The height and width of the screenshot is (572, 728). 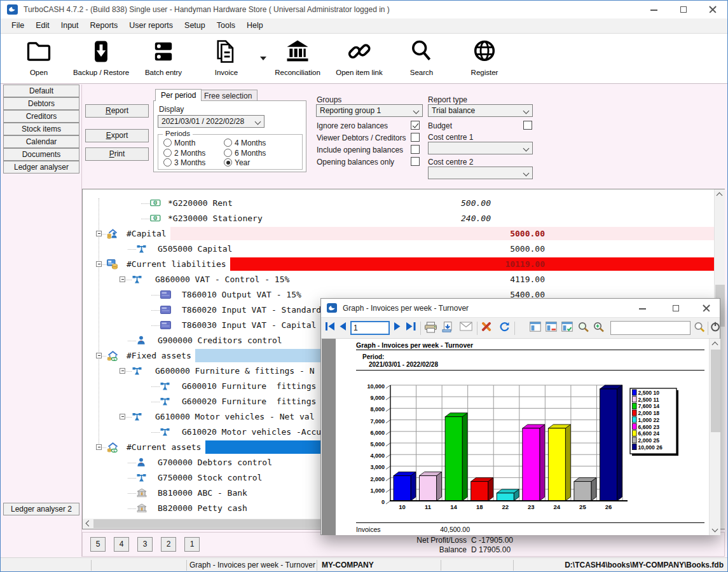 What do you see at coordinates (235, 417) in the screenshot?
I see `account-label: G610000 Motor vehicles - Net val` at bounding box center [235, 417].